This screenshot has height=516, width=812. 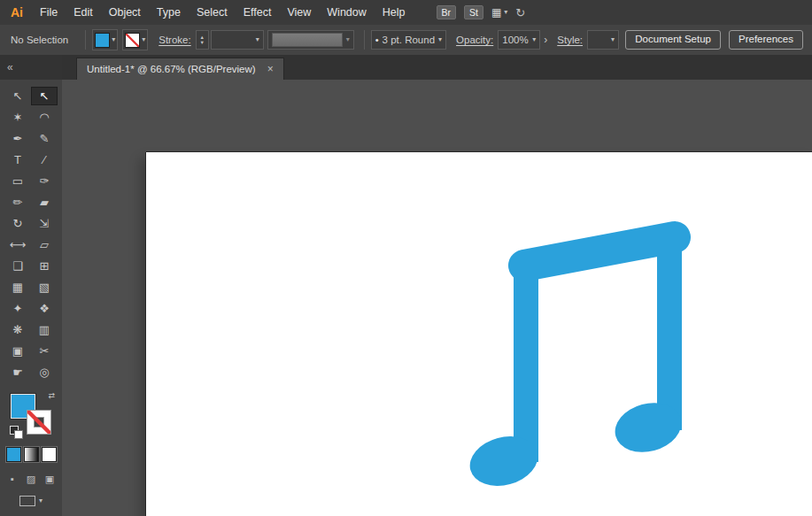 I want to click on free-transform-tool: ▱, so click(x=44, y=244).